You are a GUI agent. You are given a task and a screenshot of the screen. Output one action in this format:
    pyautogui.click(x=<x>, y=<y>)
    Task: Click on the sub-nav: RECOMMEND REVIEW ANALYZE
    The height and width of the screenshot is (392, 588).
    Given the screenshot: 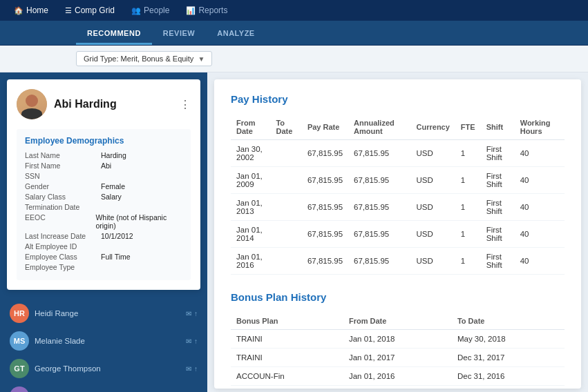 What is the action you would take?
    pyautogui.click(x=294, y=33)
    